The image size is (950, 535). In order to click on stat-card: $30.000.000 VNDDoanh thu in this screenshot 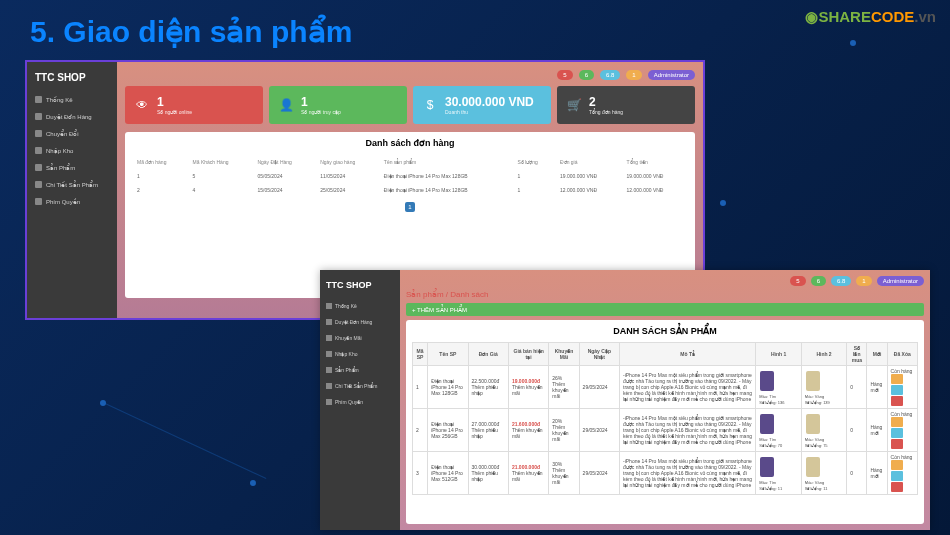, I will do `click(482, 105)`.